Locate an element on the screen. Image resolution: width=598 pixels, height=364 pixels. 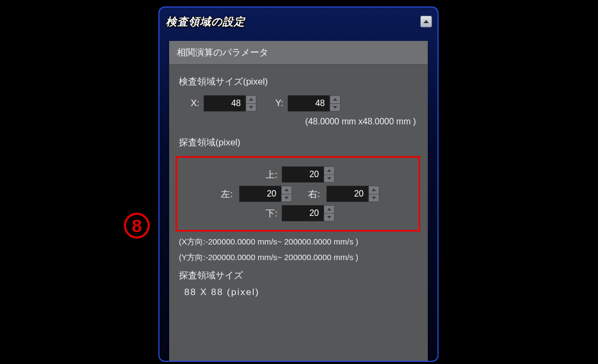
search-mid-row: 左: 右: is located at coordinates (298, 194).